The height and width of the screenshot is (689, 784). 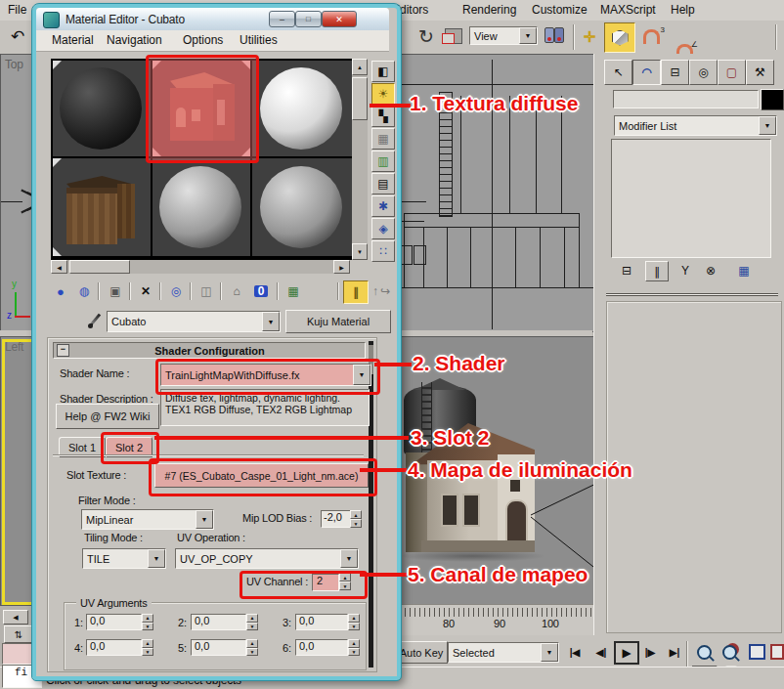 What do you see at coordinates (19, 634) in the screenshot?
I see `track-bar-toggle-icon: ⇅` at bounding box center [19, 634].